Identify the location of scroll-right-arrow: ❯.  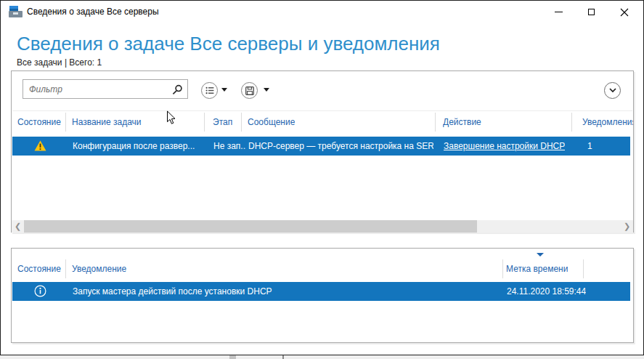
(627, 227).